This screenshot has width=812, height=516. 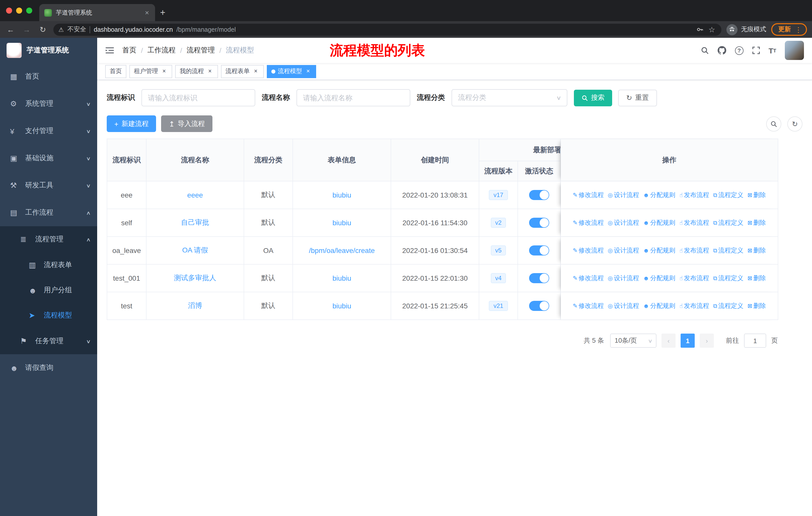 I want to click on toggle-search-button, so click(x=774, y=124).